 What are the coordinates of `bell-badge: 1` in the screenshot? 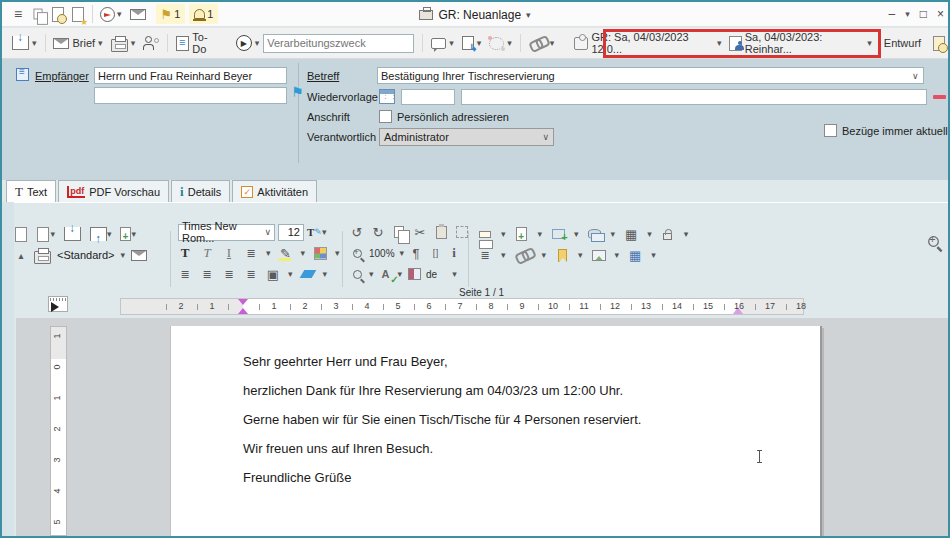 It's located at (204, 14).